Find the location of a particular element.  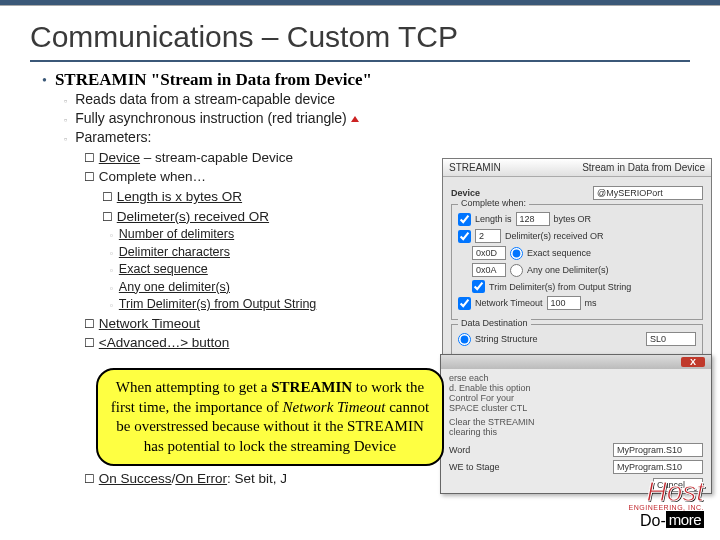

any-one-radio is located at coordinates (516, 270).